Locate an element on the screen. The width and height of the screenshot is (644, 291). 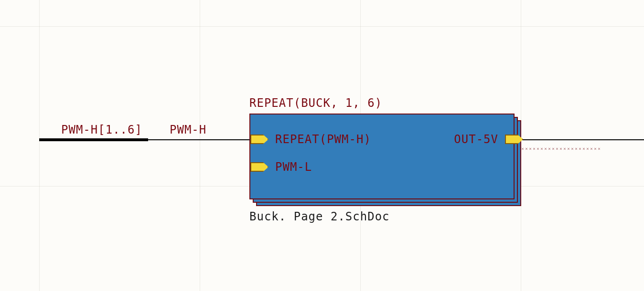
sheet-symbol: REPEAT(PWM-H) PWM-L OUT-5V is located at coordinates (387, 161).